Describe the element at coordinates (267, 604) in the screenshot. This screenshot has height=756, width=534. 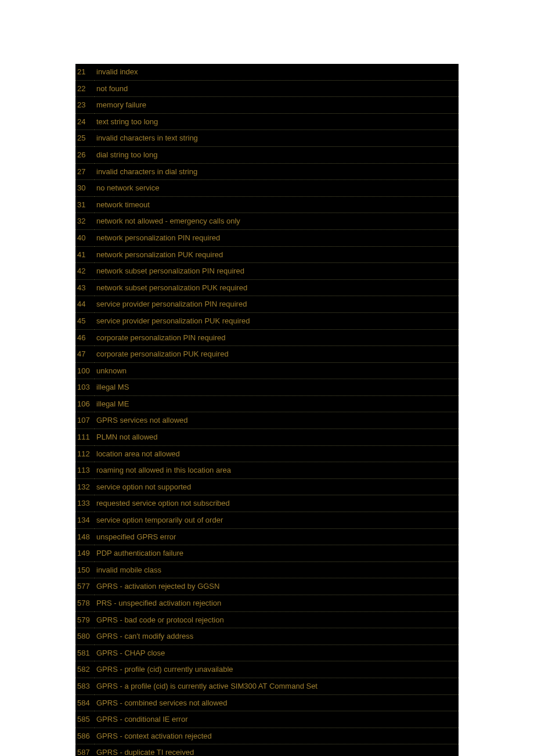
I see `table-row: 578 PRS - unspecified activation rejecti…` at that location.